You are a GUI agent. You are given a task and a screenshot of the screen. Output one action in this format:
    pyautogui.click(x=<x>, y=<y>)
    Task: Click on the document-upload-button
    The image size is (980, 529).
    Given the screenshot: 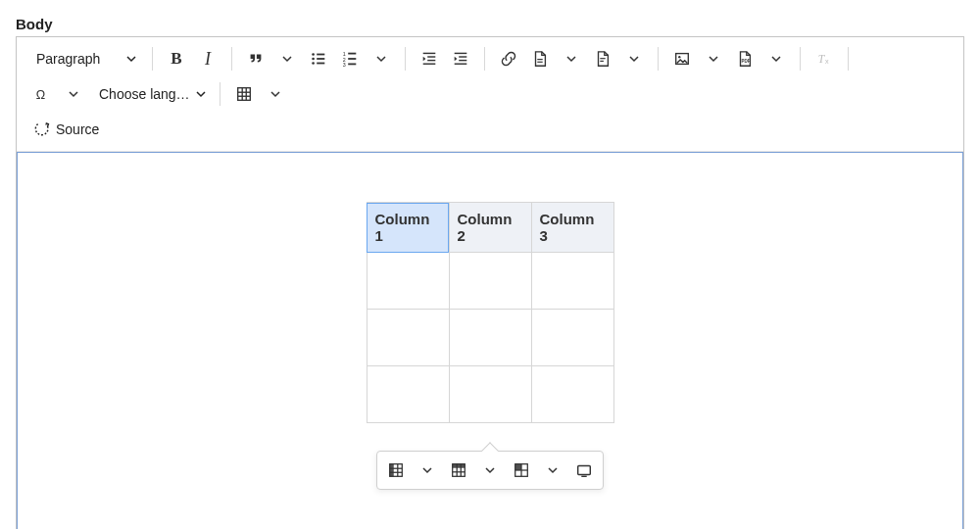 What is the action you would take?
    pyautogui.click(x=540, y=59)
    